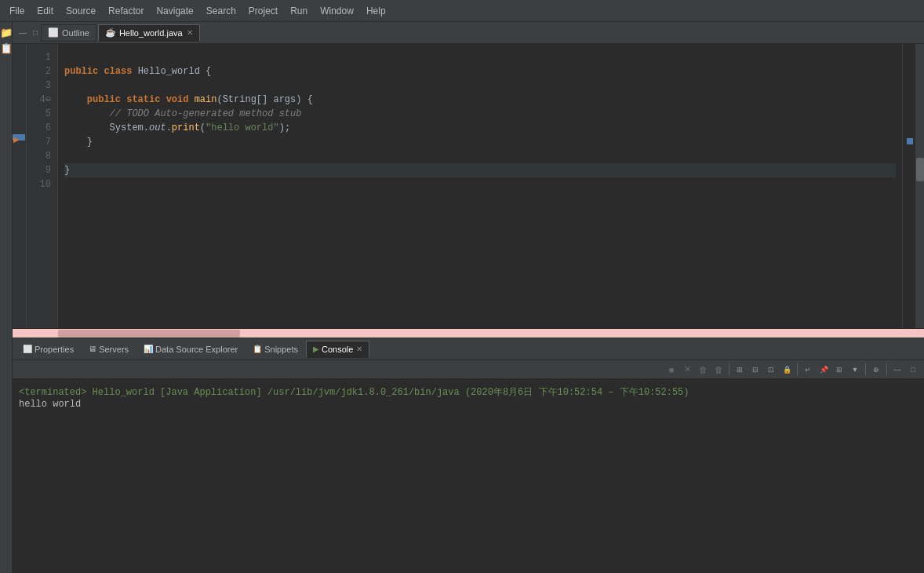  What do you see at coordinates (337, 349) in the screenshot?
I see `tab-console: ▶ Console ✕` at bounding box center [337, 349].